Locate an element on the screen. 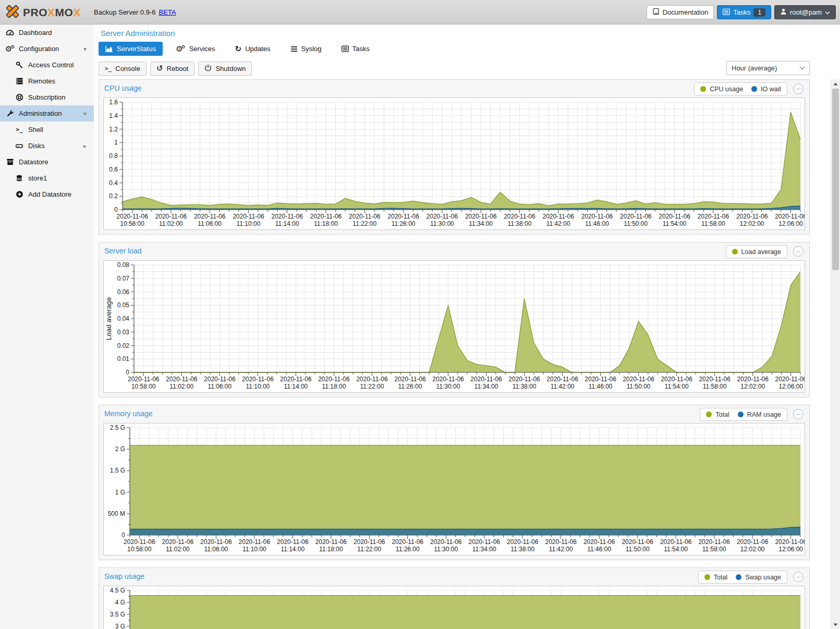 The width and height of the screenshot is (840, 629). sidebar-item-disks: Disks ▸ is located at coordinates (47, 146).